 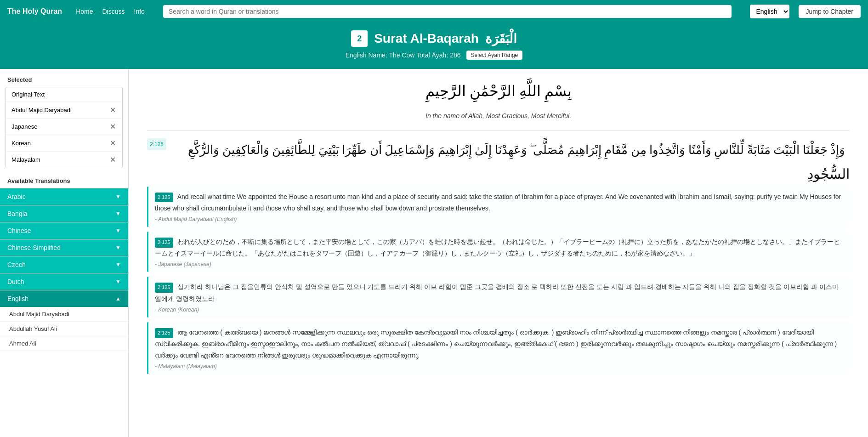 What do you see at coordinates (64, 214) in the screenshot?
I see `translation-group-bangla-header: Bangla ▼` at bounding box center [64, 214].